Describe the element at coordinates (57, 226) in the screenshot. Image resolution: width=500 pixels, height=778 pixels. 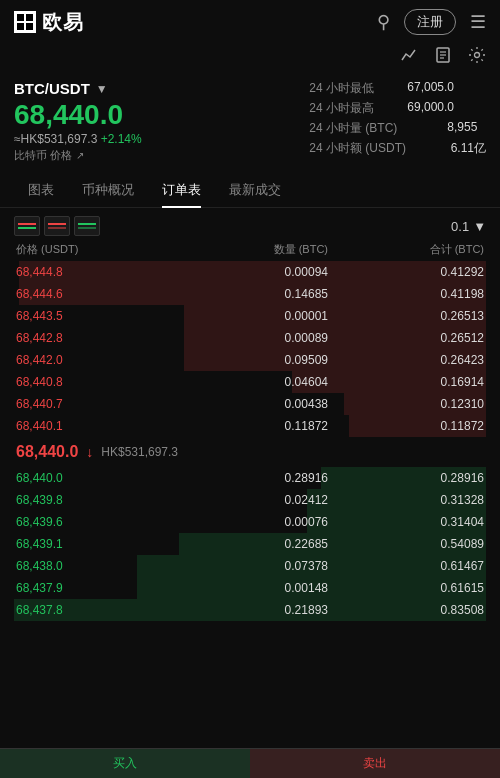
I see `ob-view-asks` at that location.